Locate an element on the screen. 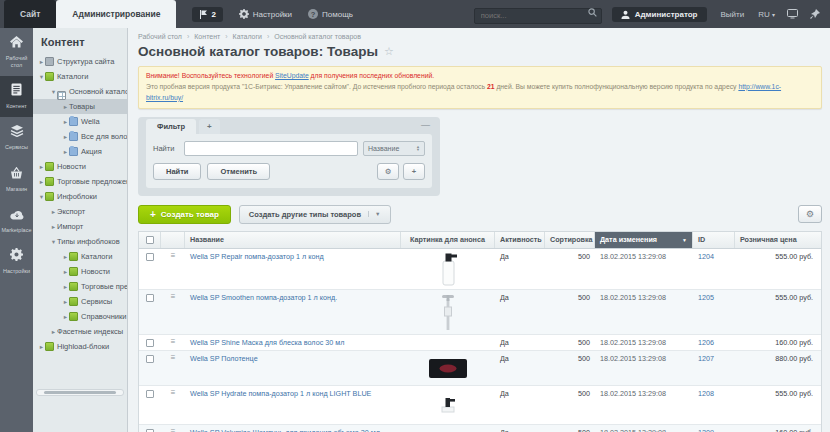 The height and width of the screenshot is (432, 830). product-id-link: 1204 is located at coordinates (714, 256).